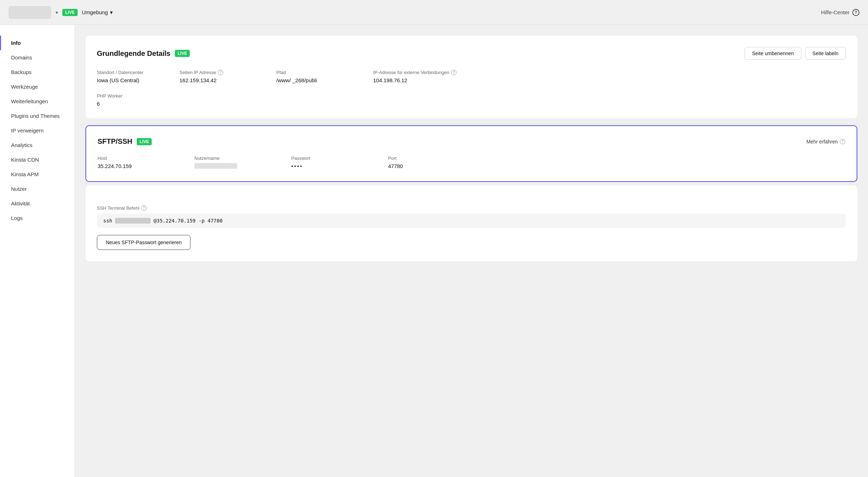 The image size is (868, 477). What do you see at coordinates (182, 53) in the screenshot?
I see `grundlegende-details-live-badge: LIVE` at bounding box center [182, 53].